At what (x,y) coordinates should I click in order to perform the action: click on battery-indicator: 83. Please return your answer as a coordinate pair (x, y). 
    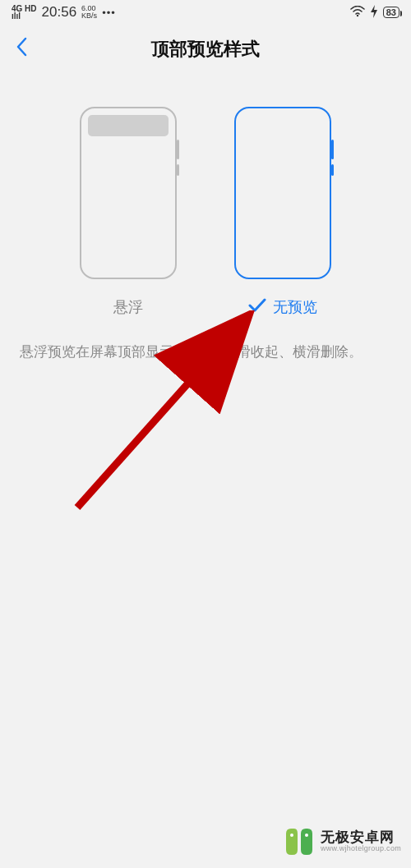
    Looking at the image, I should click on (391, 12).